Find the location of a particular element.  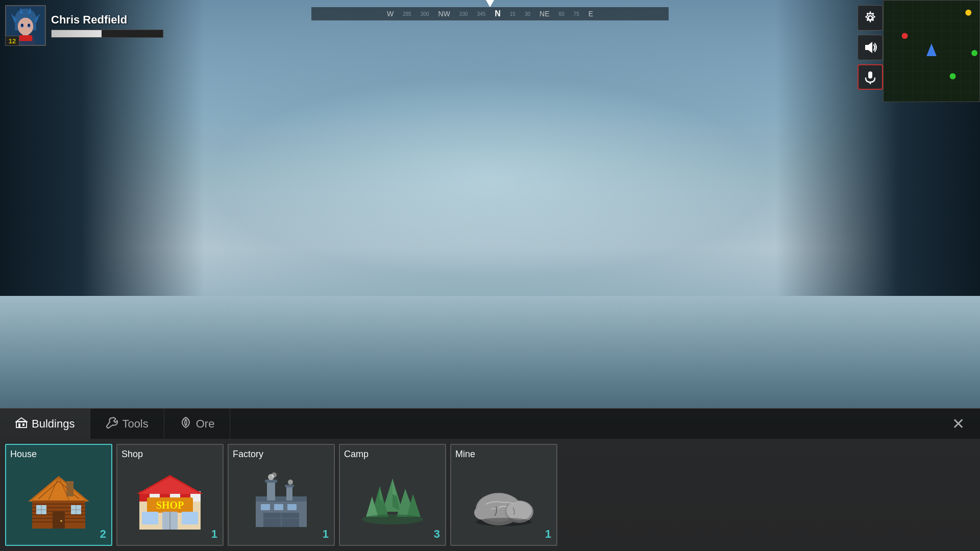

ore-tab-label: Ore is located at coordinates (205, 424).